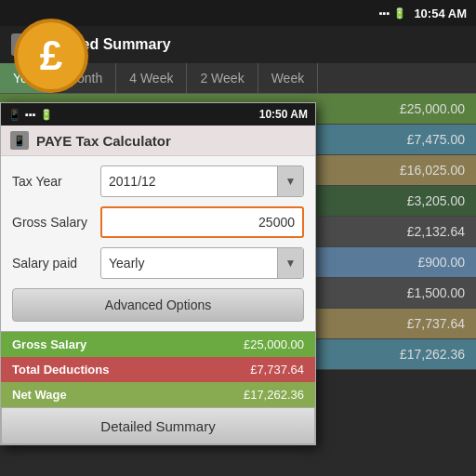 The width and height of the screenshot is (476, 476). I want to click on tax-year-control: 2011/12 ▼, so click(203, 181).